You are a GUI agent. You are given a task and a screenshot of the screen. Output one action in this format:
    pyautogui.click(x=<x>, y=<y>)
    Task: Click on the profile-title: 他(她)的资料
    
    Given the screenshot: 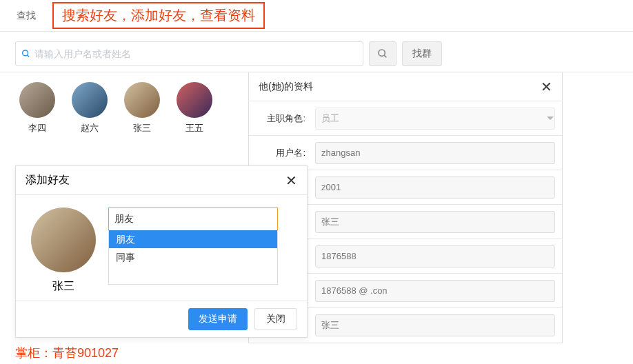 What is the action you would take?
    pyautogui.click(x=285, y=87)
    